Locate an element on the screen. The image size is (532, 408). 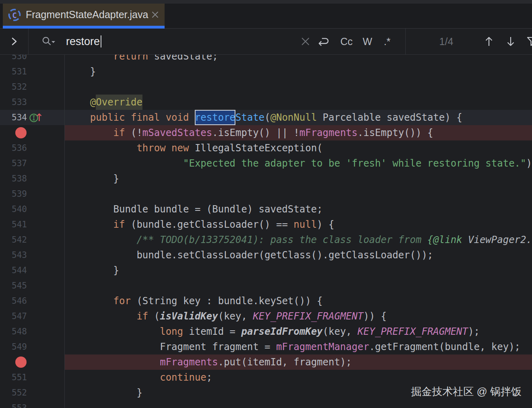
code-line-547: 547 if (isValidKey(key, KEY_PREFIX_FRAGM… is located at coordinates (266, 316).